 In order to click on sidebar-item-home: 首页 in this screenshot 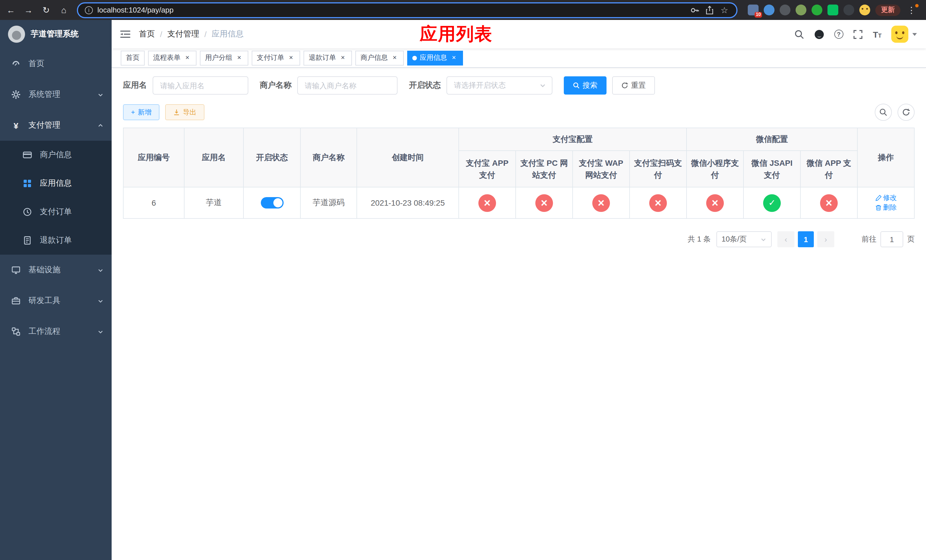, I will do `click(56, 64)`.